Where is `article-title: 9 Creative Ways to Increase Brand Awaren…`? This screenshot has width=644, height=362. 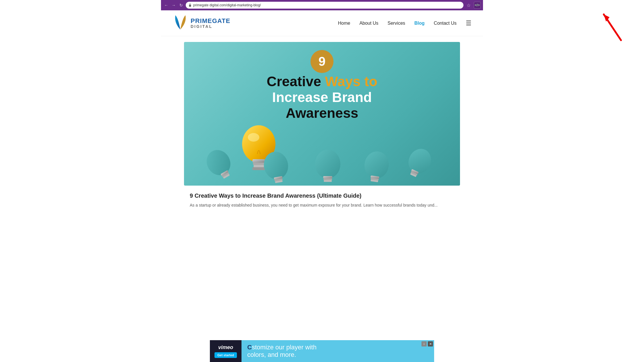
article-title: 9 Creative Ways to Increase Brand Awaren… is located at coordinates (322, 196).